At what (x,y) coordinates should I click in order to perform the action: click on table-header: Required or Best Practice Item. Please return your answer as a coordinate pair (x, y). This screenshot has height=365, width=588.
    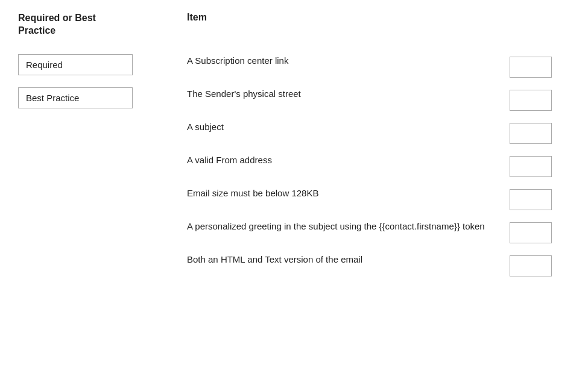
    Looking at the image, I should click on (294, 28).